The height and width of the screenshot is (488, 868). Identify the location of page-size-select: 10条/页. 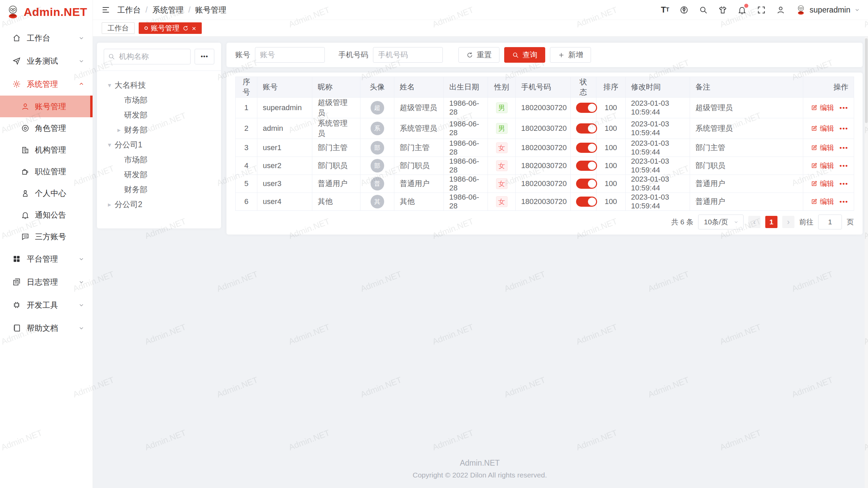
(721, 222).